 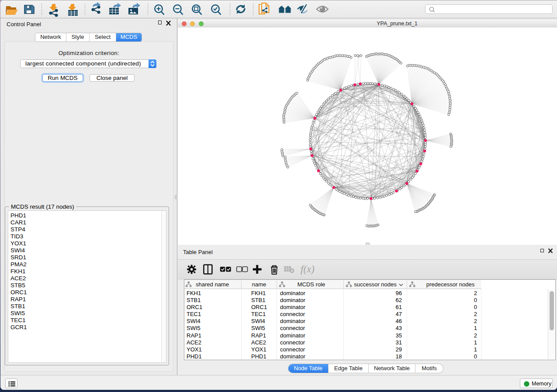 What do you see at coordinates (308, 269) in the screenshot?
I see `svg-text: f(x)` at bounding box center [308, 269].